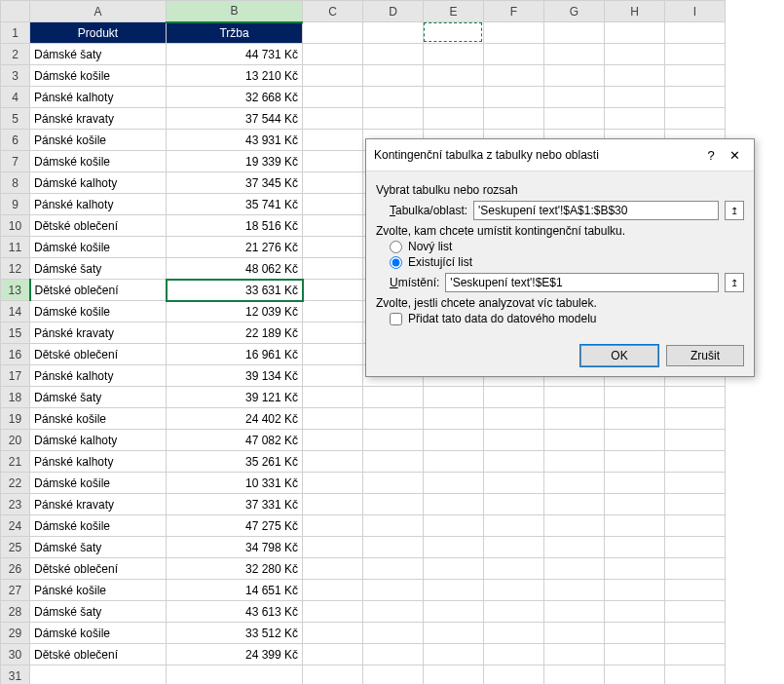 This screenshot has height=684, width=784. Describe the element at coordinates (16, 655) in the screenshot. I see `row-header: 30` at that location.